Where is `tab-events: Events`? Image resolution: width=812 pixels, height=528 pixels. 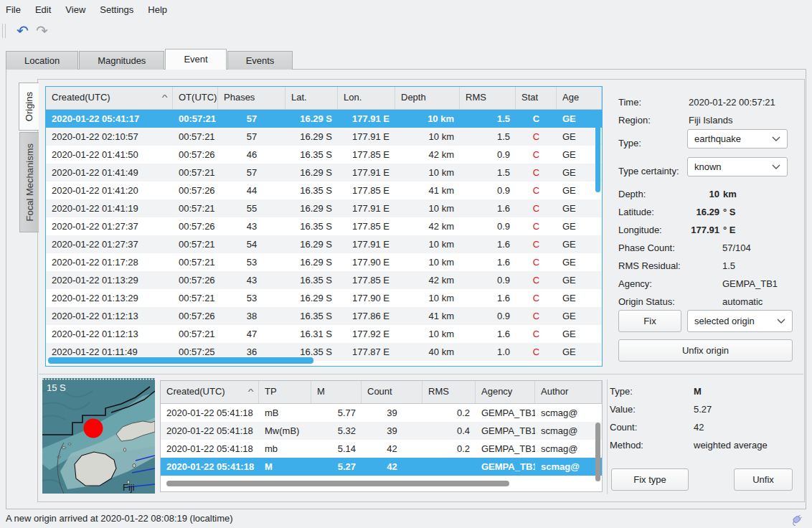
tab-events: Events is located at coordinates (260, 60).